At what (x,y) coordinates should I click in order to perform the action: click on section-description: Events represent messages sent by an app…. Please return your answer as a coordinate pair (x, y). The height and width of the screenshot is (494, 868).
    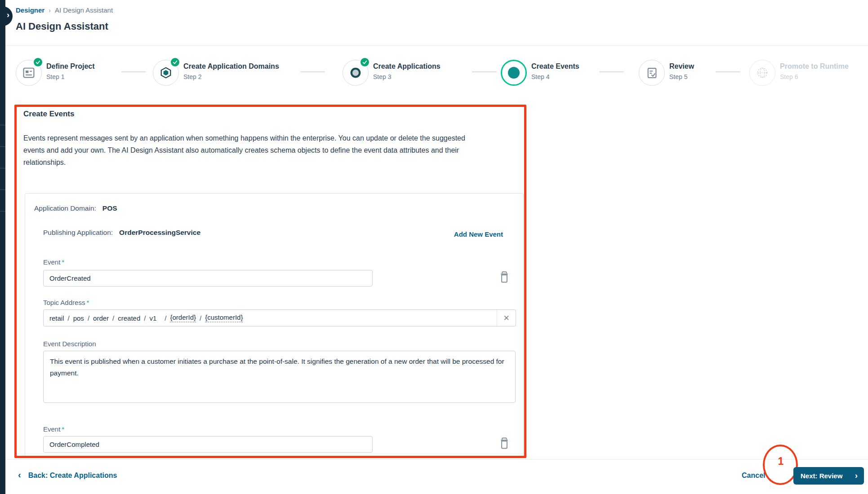
    Looking at the image, I should click on (250, 150).